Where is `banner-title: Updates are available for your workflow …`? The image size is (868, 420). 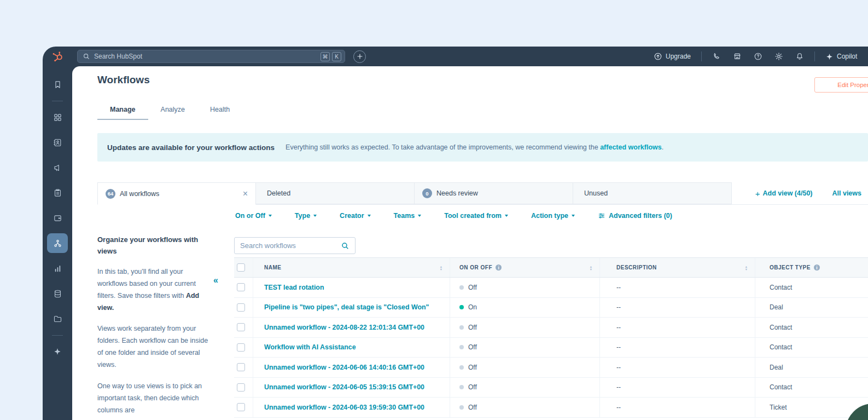
banner-title: Updates are available for your workflow … is located at coordinates (191, 148).